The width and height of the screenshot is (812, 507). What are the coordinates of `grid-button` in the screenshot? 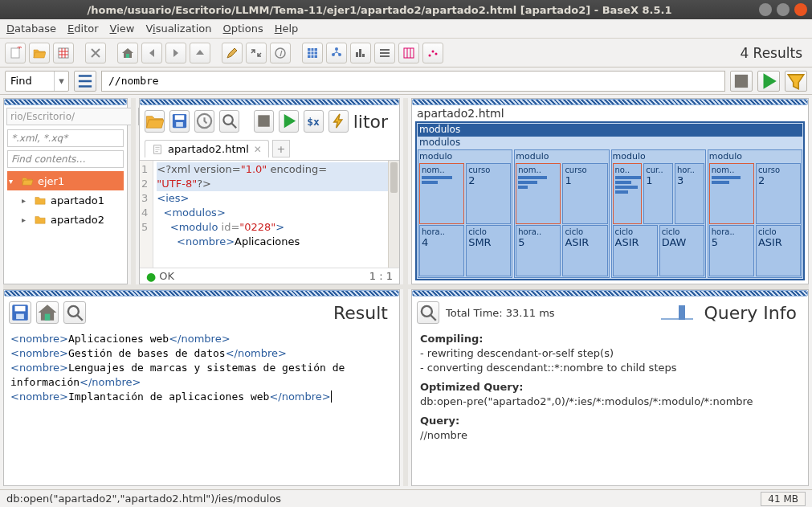 It's located at (63, 53).